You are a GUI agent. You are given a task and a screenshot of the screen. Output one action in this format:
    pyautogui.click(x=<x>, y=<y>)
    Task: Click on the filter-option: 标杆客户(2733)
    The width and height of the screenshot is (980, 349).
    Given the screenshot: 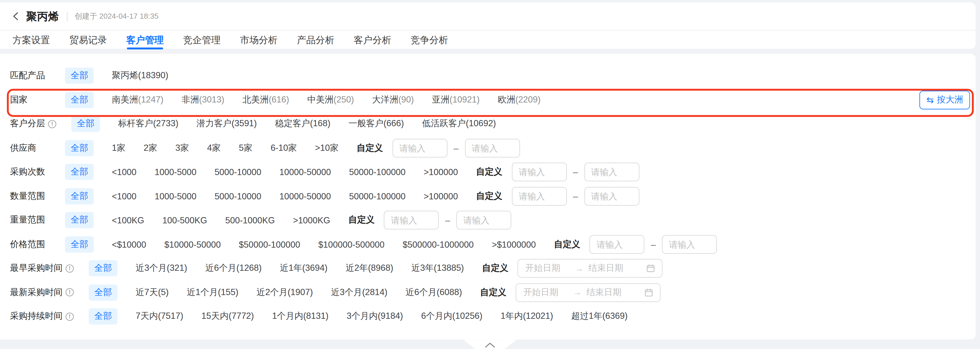 What is the action you would take?
    pyautogui.click(x=148, y=124)
    